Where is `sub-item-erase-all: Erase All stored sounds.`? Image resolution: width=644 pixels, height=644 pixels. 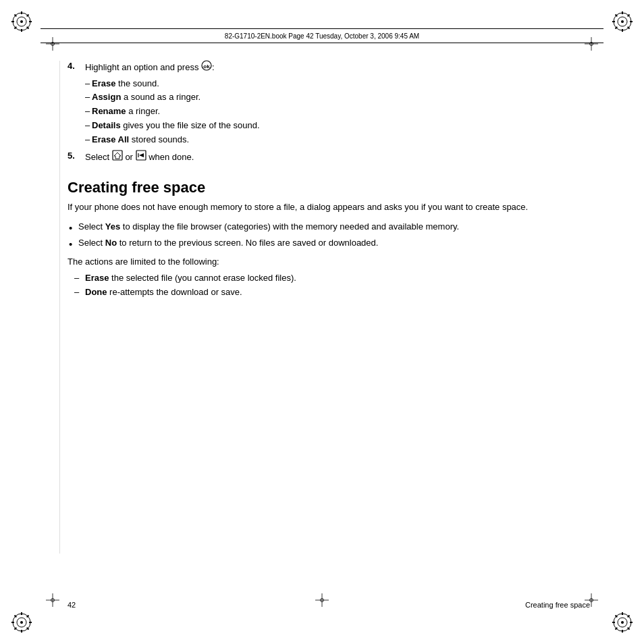 sub-item-erase-all: Erase All stored sounds. is located at coordinates (338, 140).